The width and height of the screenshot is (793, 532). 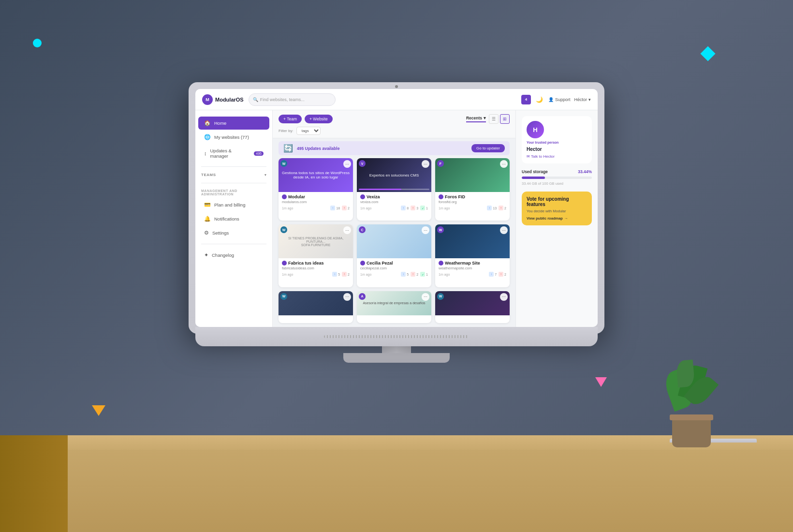 I want to click on cyan-diamond-decoration, so click(x=708, y=53).